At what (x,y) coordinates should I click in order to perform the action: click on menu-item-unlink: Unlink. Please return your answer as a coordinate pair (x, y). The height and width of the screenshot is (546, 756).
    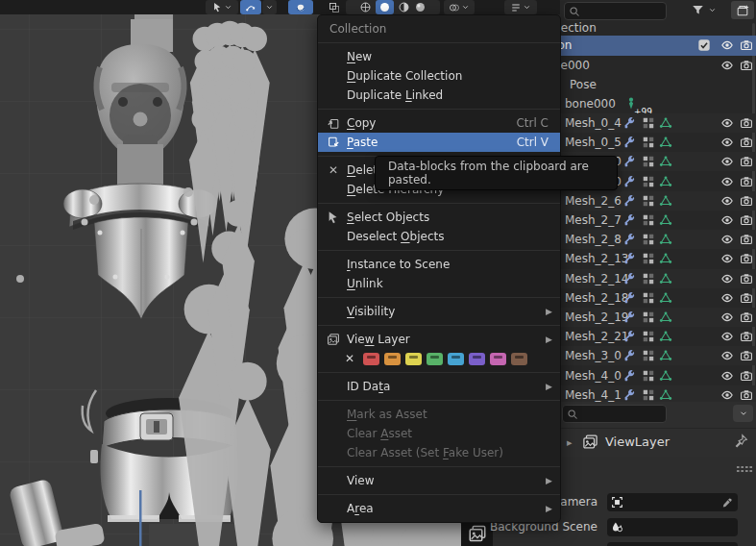
    Looking at the image, I should click on (439, 284).